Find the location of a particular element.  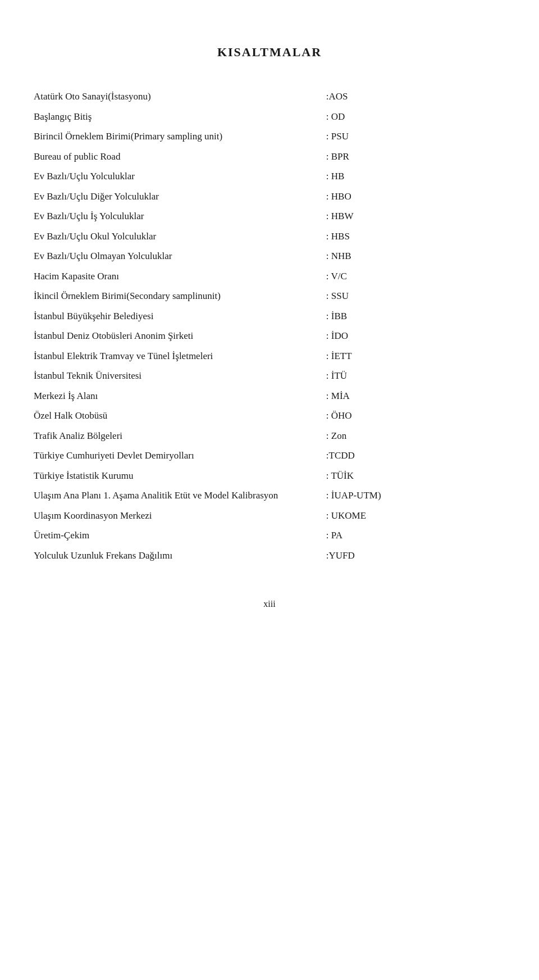

abbreviation-value: : NHB is located at coordinates (415, 256).